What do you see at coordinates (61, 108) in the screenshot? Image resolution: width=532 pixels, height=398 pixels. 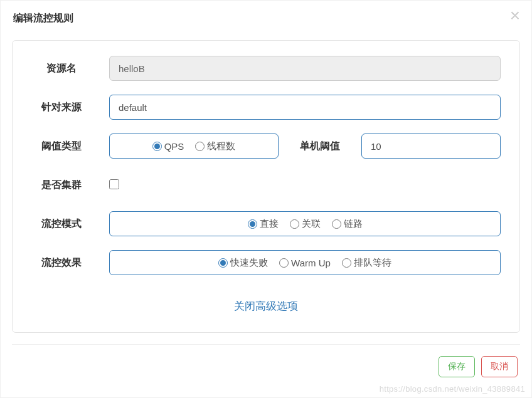 I see `limitapp-label: 针对来源` at bounding box center [61, 108].